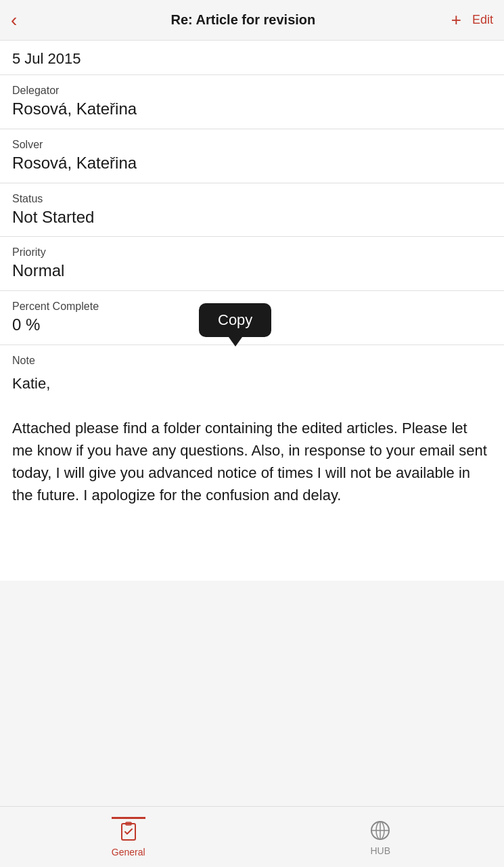 This screenshot has height=867, width=504. What do you see at coordinates (252, 271) in the screenshot?
I see `priority-value: Normal` at bounding box center [252, 271].